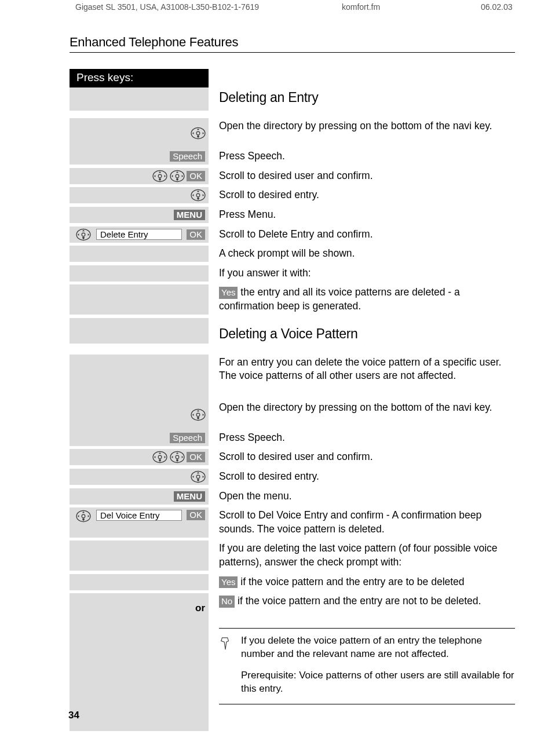 Image resolution: width=544 pixels, height=756 pixels. What do you see at coordinates (378, 648) in the screenshot?
I see `note-paragraph: If you delete the voice pattern of an en…` at bounding box center [378, 648].